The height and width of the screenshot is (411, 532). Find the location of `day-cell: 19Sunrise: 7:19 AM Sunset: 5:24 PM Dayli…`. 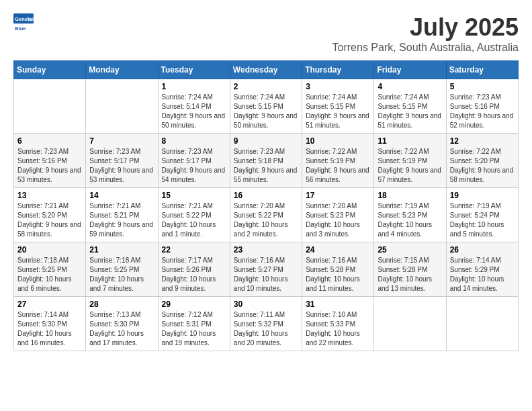

day-cell: 19Sunrise: 7:19 AM Sunset: 5:24 PM Dayli… is located at coordinates (482, 215).